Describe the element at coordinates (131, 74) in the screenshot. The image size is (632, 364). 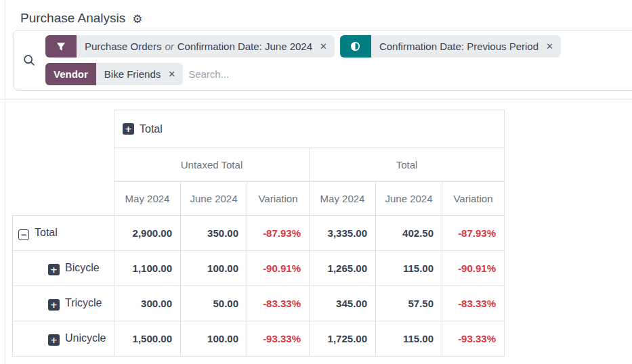
I see `vendor-facet-label: Bike Friends` at that location.